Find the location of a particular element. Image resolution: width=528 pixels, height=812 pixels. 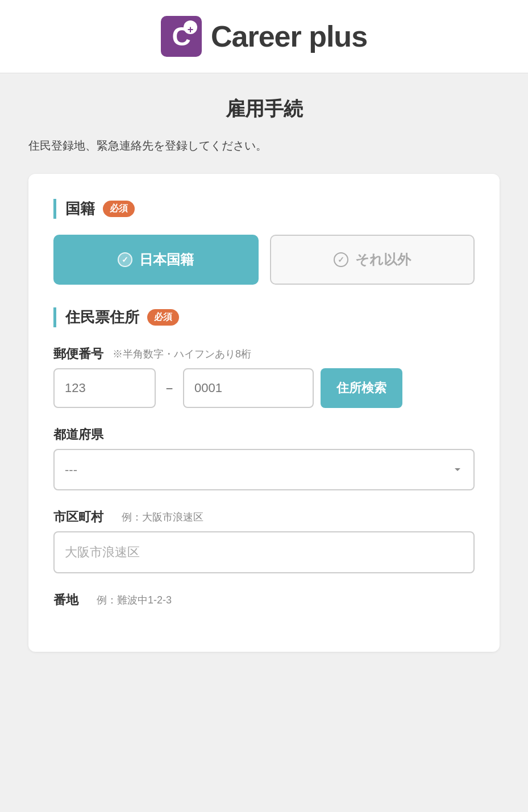

prefecture-select: --- 北海道 青森県 岩手県 宮城県 東京都 大阪府 京都府 神奈川県 愛知県… is located at coordinates (264, 469).